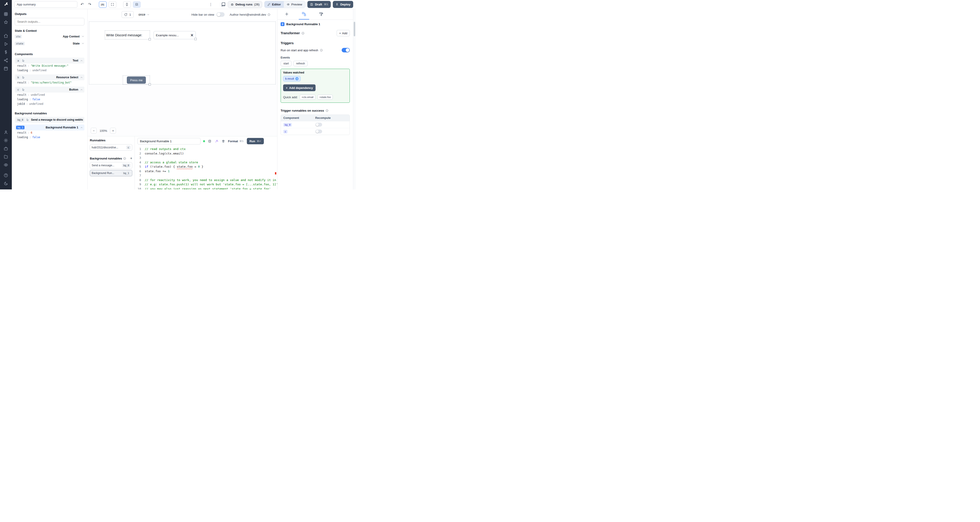 Image resolution: width=980 pixels, height=522 pixels. I want to click on output-prop: result : "Write Discord message:", so click(49, 66).